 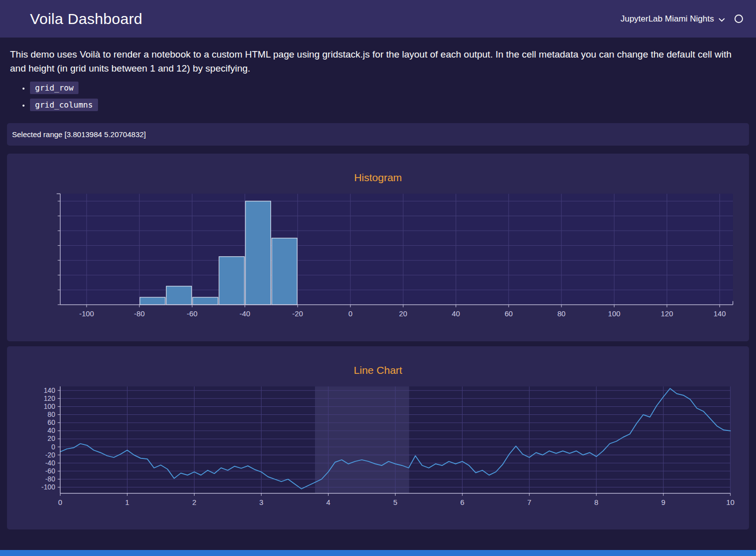 I want to click on svg-text: 10, so click(x=730, y=502).